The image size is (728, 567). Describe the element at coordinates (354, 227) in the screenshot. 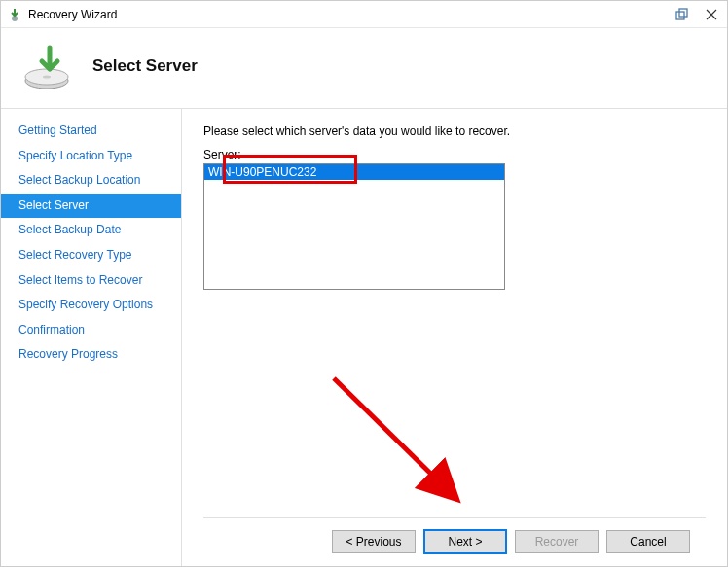

I see `server-listbox: WIN-U90PENUC232` at that location.